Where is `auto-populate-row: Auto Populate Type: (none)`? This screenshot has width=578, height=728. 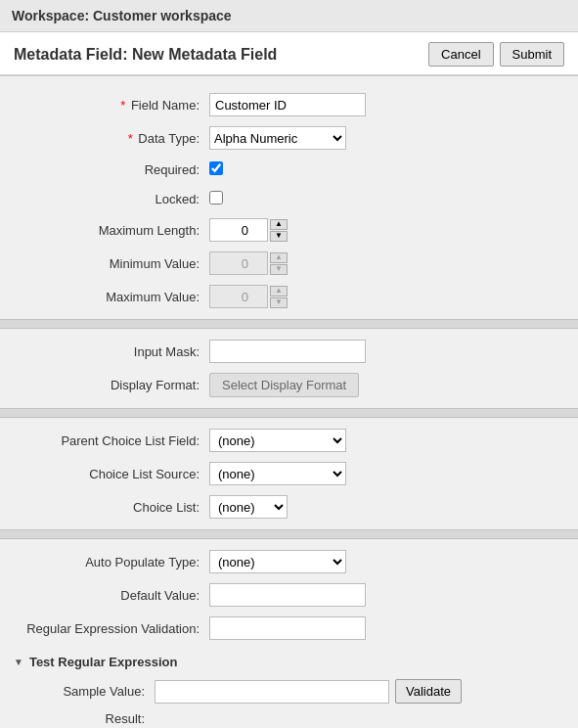
auto-populate-row: Auto Populate Type: (none) is located at coordinates (289, 562).